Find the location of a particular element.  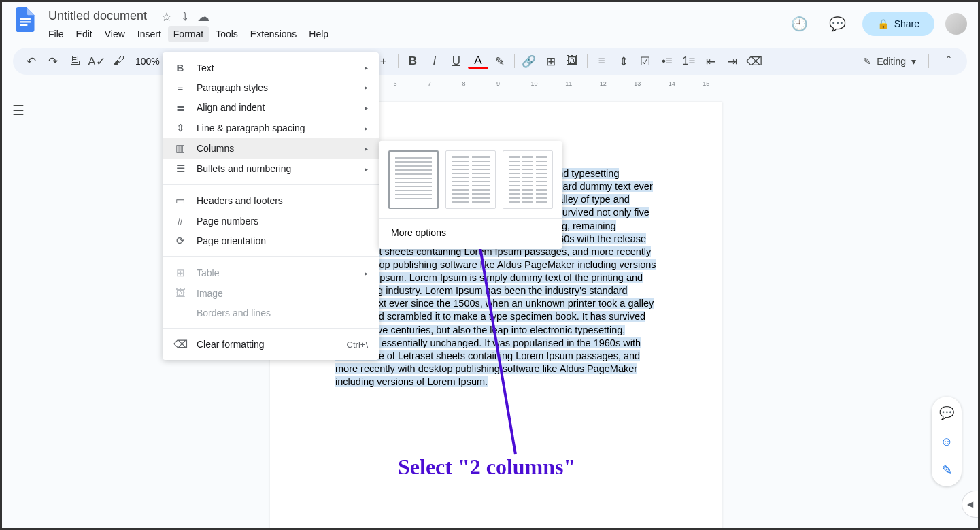

bold-button: B is located at coordinates (413, 61).